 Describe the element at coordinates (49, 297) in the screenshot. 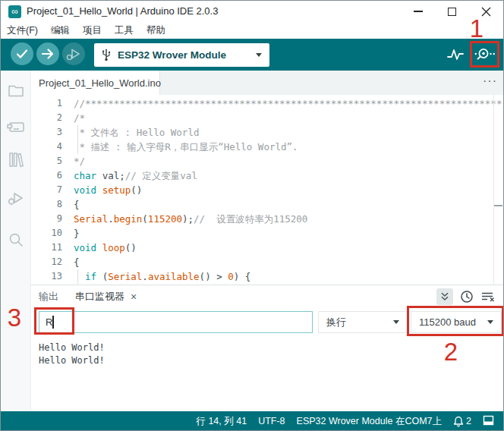

I see `tab-output: 输出` at that location.